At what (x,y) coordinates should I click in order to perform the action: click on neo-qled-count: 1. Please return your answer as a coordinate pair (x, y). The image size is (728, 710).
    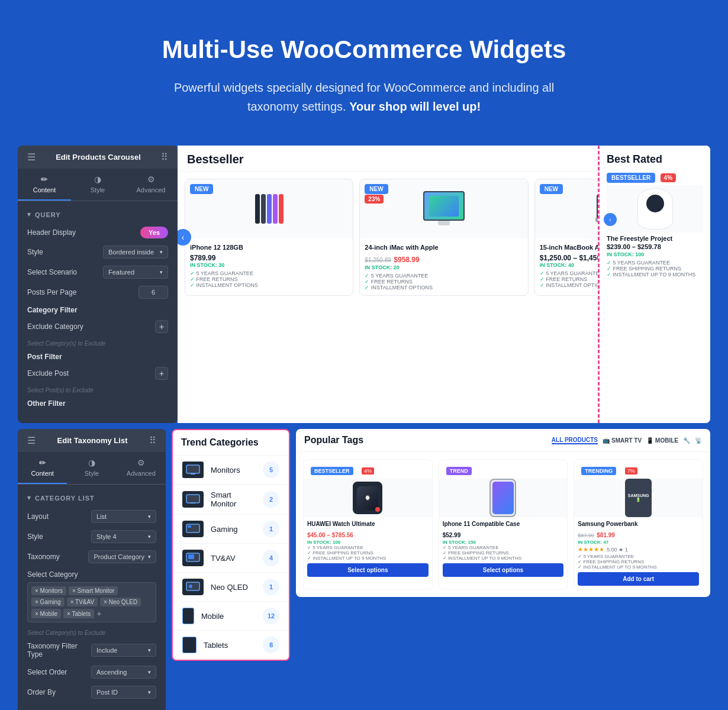
    Looking at the image, I should click on (271, 587).